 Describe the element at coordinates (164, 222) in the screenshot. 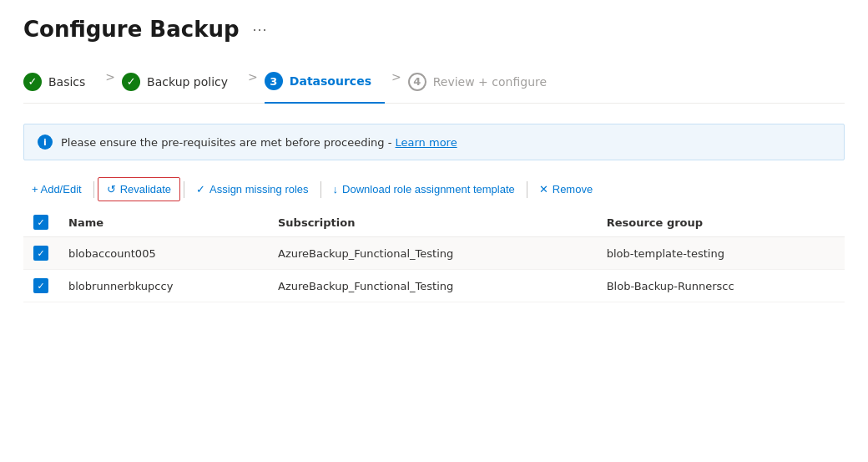

I see `header-name: Name` at that location.